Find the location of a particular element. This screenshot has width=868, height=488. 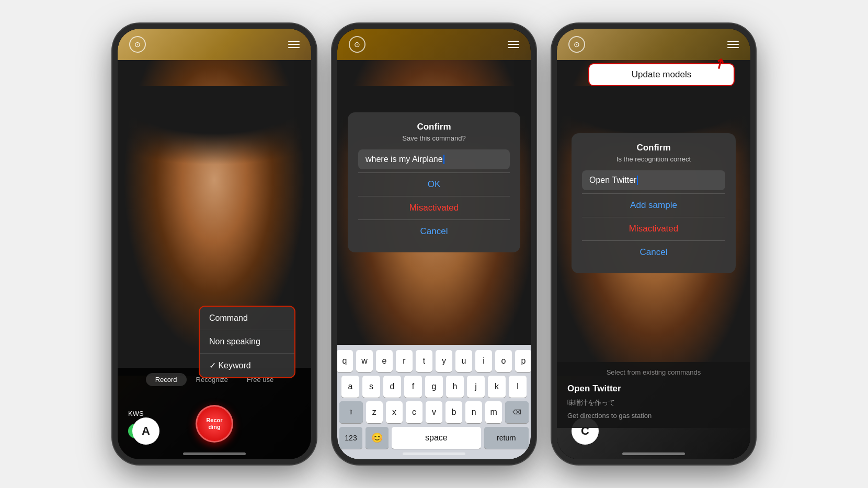

menu-icon-b is located at coordinates (513, 44).